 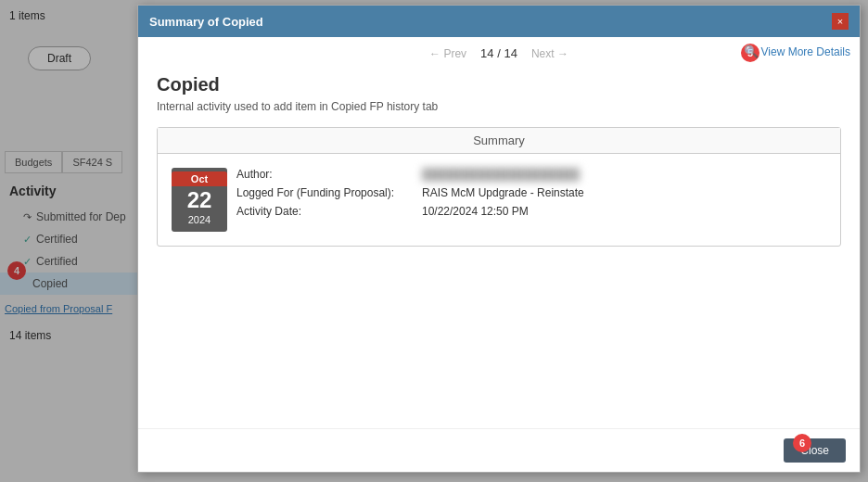 What do you see at coordinates (199, 179) in the screenshot?
I see `date-month: Oct` at bounding box center [199, 179].